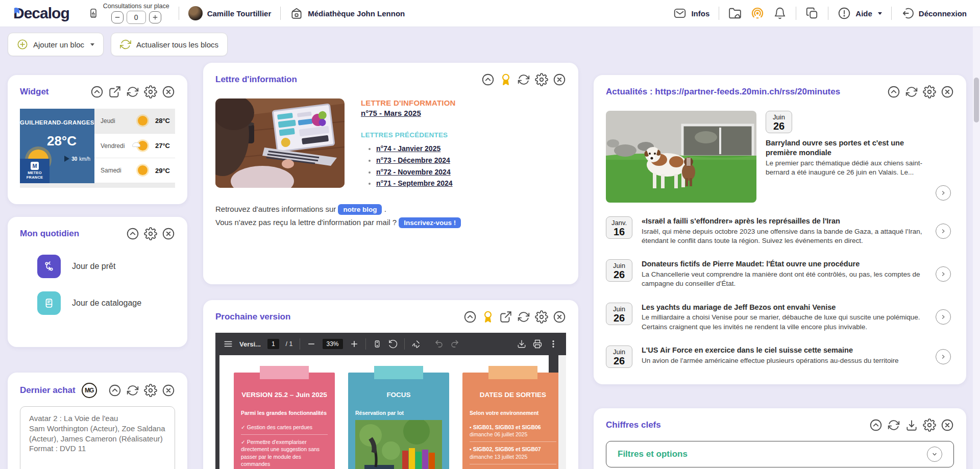 This screenshot has height=469, width=980. I want to click on annotate-icon, so click(416, 344).